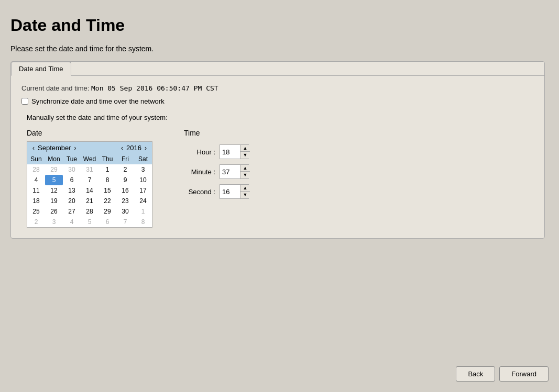  I want to click on hour-up-btn: ▲, so click(245, 149).